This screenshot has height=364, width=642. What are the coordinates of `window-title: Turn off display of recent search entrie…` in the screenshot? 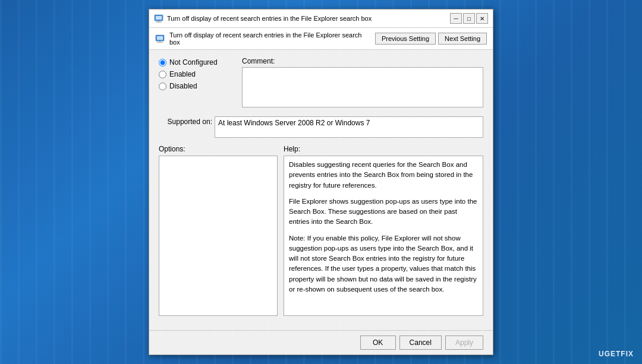 It's located at (307, 18).